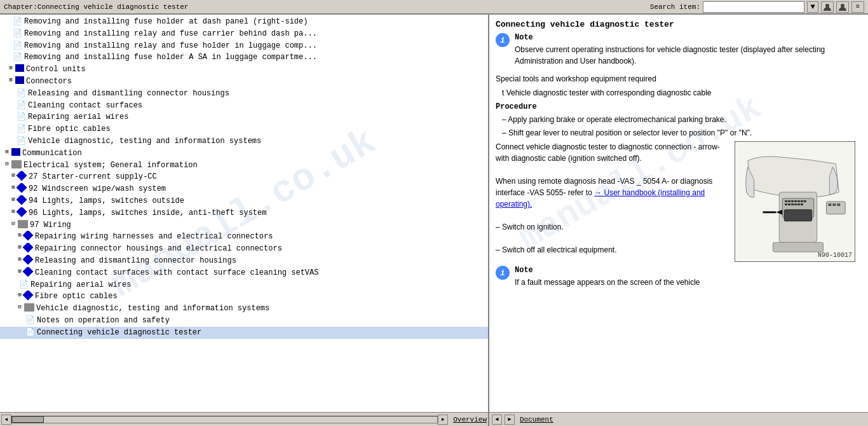 The image size is (868, 426). Describe the element at coordinates (244, 70) in the screenshot. I see `tree-item: ⊞ Control units` at that location.